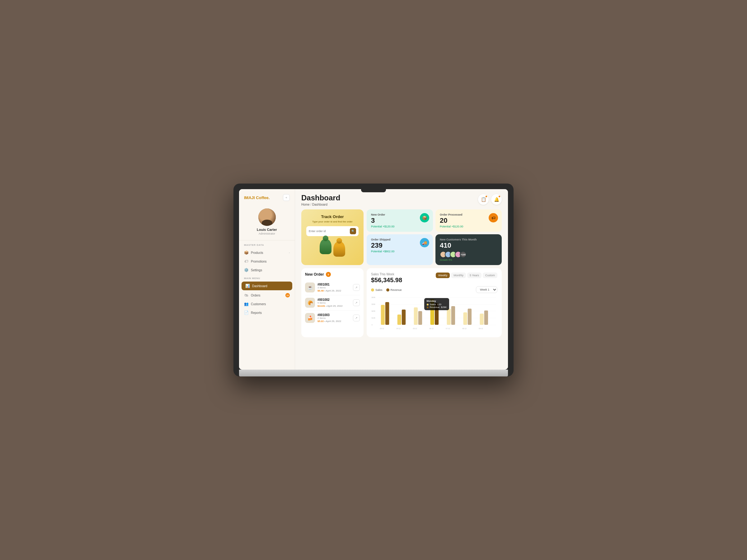  Describe the element at coordinates (487, 290) in the screenshot. I see `week-selector: Week 1` at that location.